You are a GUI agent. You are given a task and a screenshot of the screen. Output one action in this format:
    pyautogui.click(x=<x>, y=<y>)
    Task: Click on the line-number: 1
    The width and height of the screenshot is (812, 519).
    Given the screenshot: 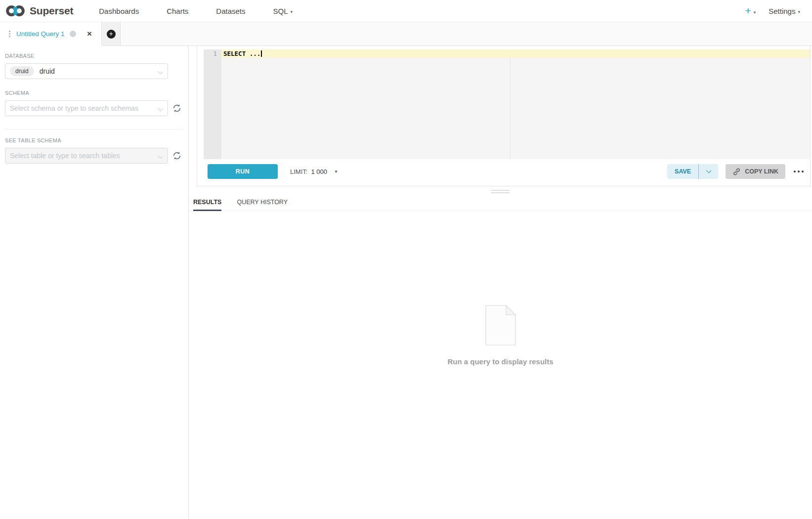 What is the action you would take?
    pyautogui.click(x=211, y=53)
    